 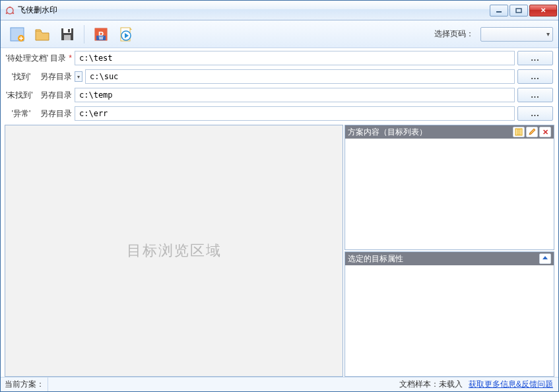 What do you see at coordinates (499, 11) in the screenshot?
I see `minimize-button` at bounding box center [499, 11].